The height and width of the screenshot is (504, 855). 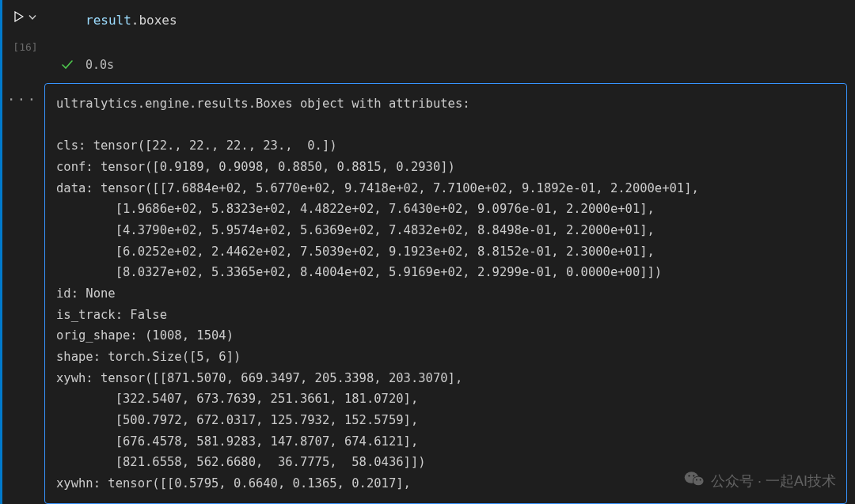 What do you see at coordinates (22, 294) in the screenshot?
I see `output-collapse-button: ···` at bounding box center [22, 294].